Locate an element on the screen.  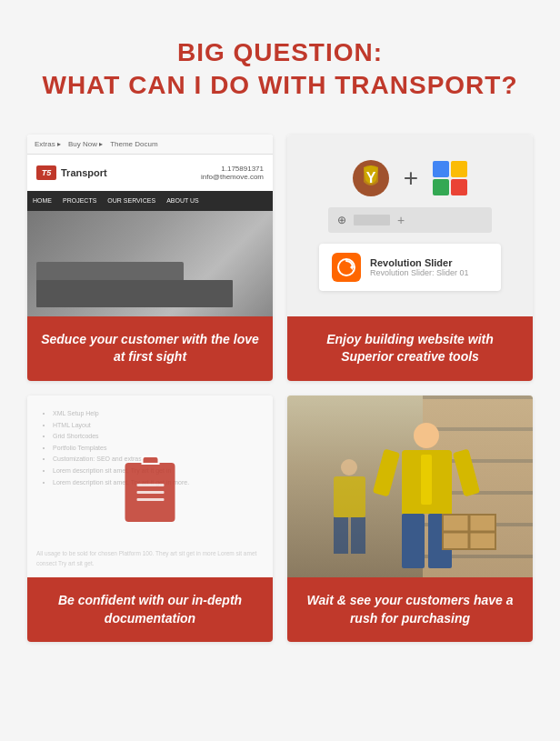
card-tools-caption: Enjoy building website with Superior cre… is located at coordinates (410, 349).